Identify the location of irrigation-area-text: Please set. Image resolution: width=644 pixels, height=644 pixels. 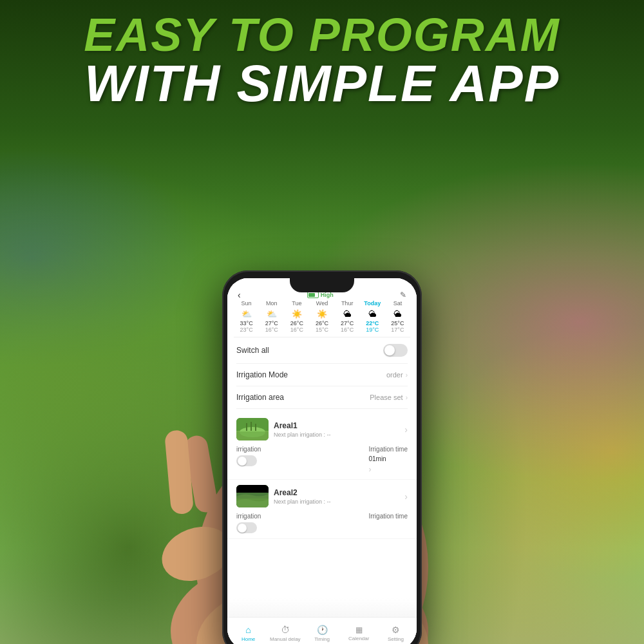
(386, 397).